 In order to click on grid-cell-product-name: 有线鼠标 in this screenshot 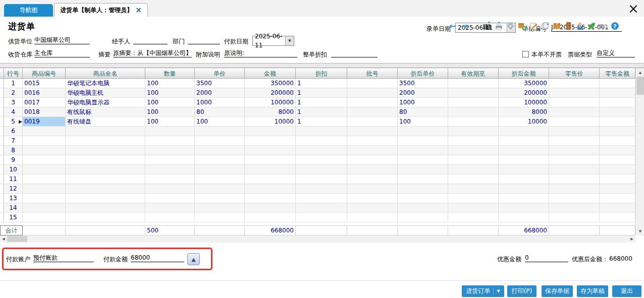, I will do `click(105, 112)`.